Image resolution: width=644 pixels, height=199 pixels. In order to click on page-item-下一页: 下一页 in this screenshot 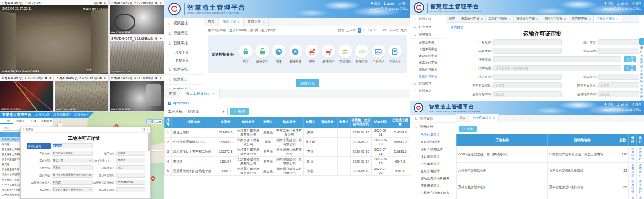, I will do `click(394, 31)`.